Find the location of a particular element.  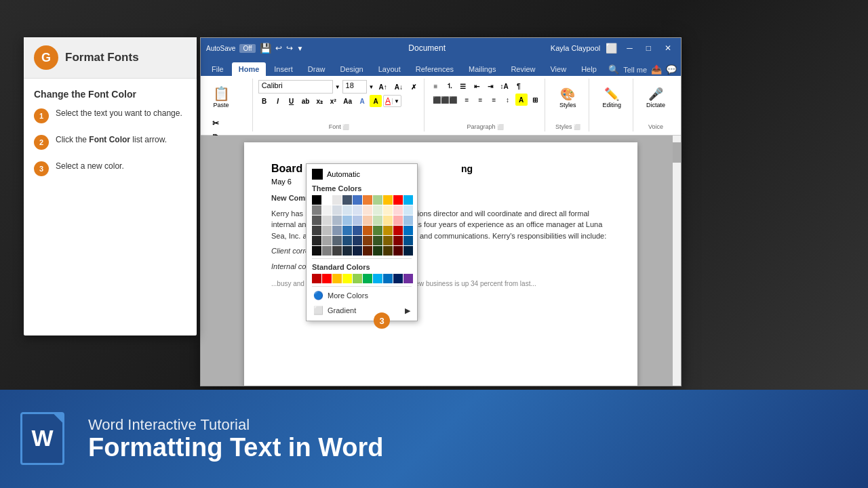

tab-mailings: Mailings is located at coordinates (482, 69).